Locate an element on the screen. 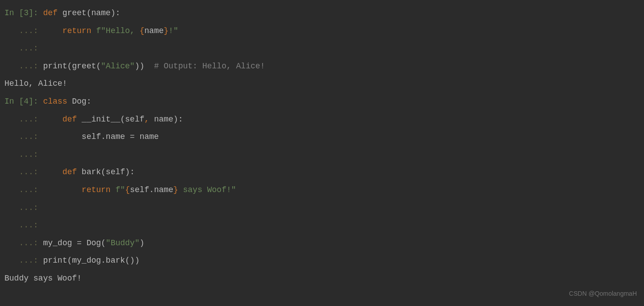  code-line: ...: print(my_dog.bark()) is located at coordinates (322, 261).